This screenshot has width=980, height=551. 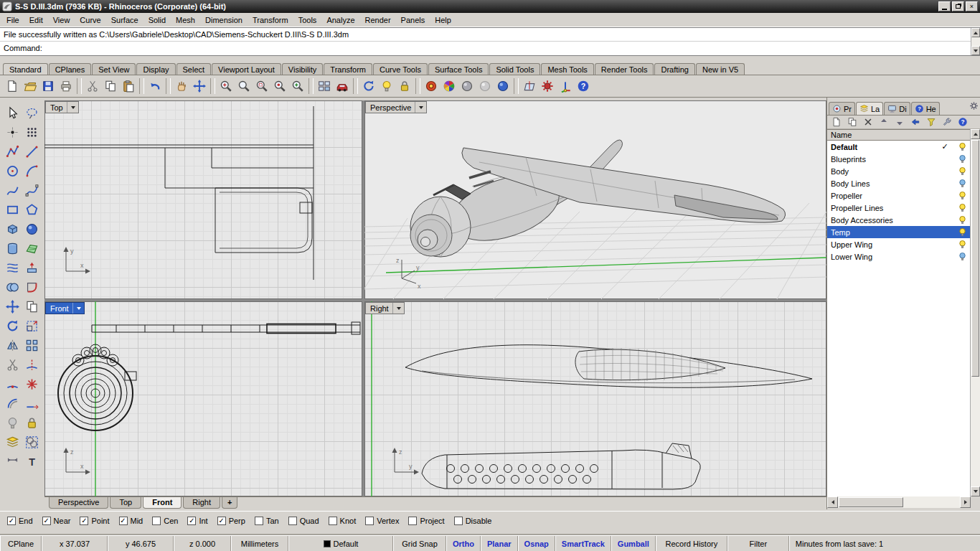 What do you see at coordinates (185, 20) in the screenshot?
I see `menu-mesh: Mesh` at bounding box center [185, 20].